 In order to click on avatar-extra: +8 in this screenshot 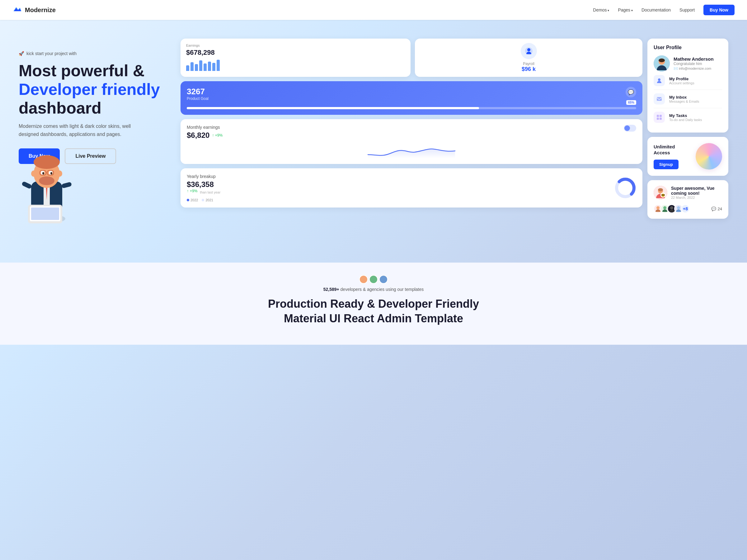, I will do `click(686, 209)`.